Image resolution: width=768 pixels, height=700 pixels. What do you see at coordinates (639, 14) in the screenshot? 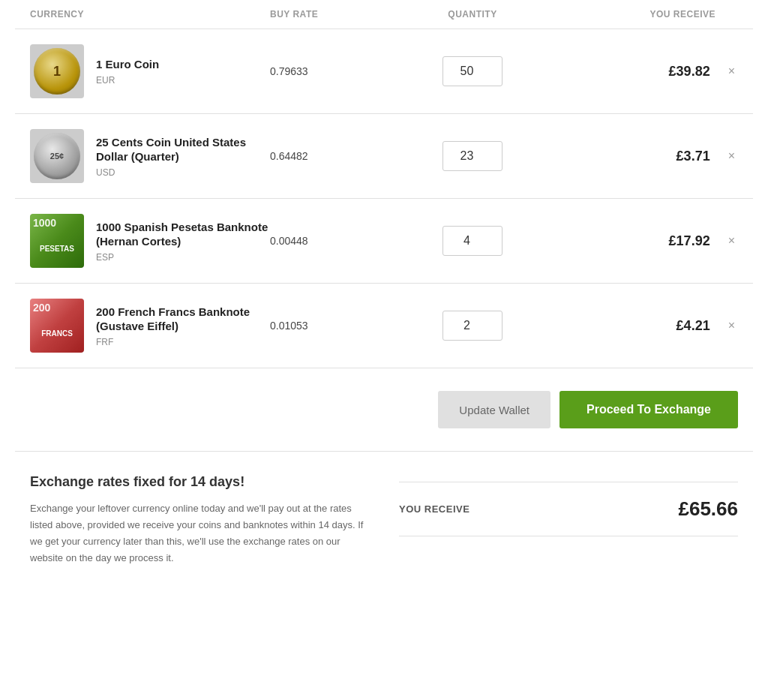
I see `header-you-receive: YOU RECEIVE` at bounding box center [639, 14].